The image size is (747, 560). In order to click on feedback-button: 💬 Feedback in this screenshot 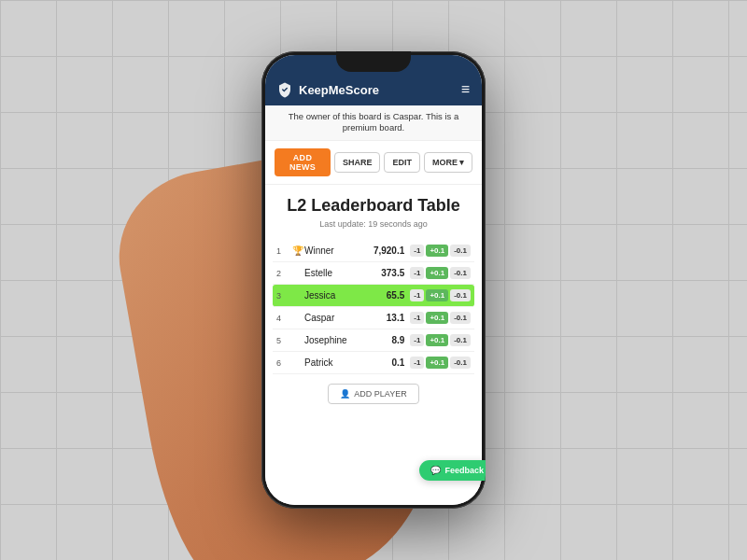, I will do `click(452, 470)`.